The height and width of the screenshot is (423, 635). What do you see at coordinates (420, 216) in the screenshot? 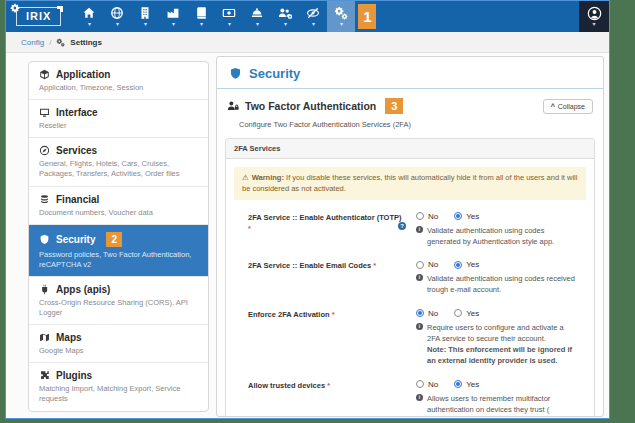
I see `radio-enable-authenticator-totp-no` at bounding box center [420, 216].